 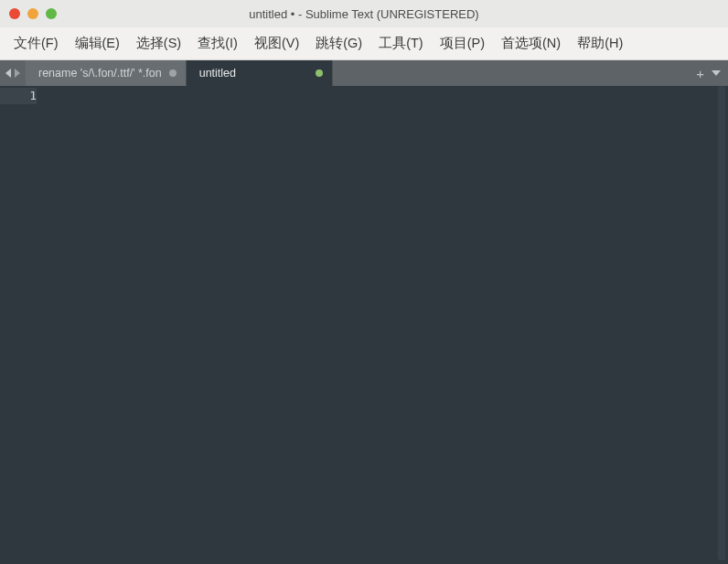 I want to click on vertical-scrollbar, so click(x=722, y=324).